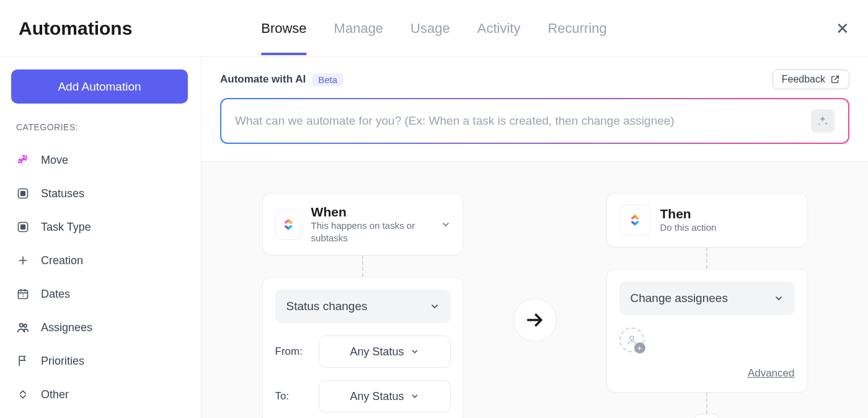 The width and height of the screenshot is (868, 418). I want to click on other-icon, so click(23, 394).